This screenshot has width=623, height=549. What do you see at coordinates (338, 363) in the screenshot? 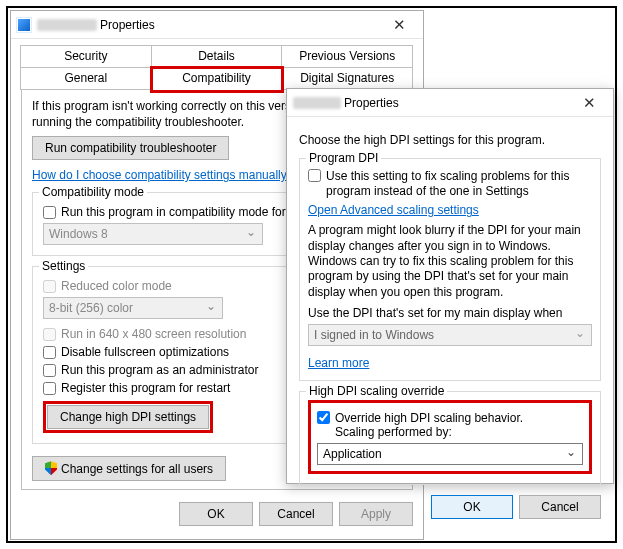
I see `learn-more-link: Learn more` at bounding box center [338, 363].